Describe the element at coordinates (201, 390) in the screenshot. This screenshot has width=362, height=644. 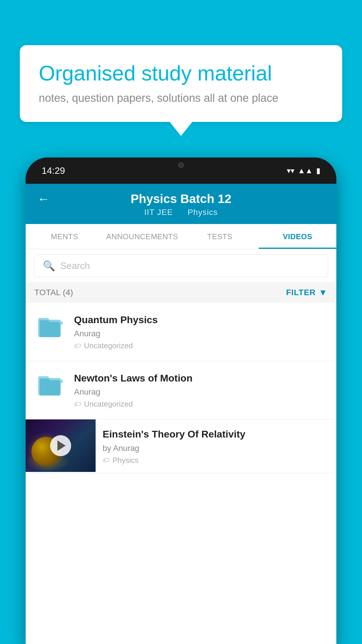
I see `video-info-2: Newton's Laws of Motion Anurag 🏷 Uncateg…` at that location.